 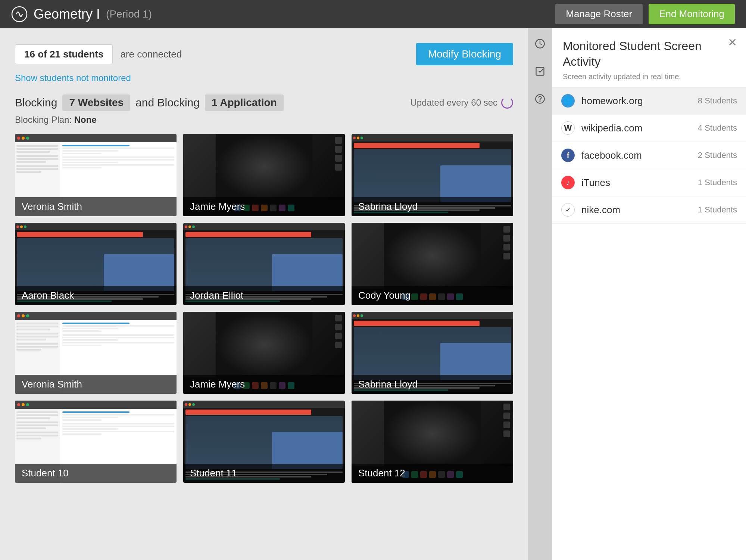 What do you see at coordinates (432, 473) in the screenshot?
I see `student-name: Student 12` at bounding box center [432, 473].